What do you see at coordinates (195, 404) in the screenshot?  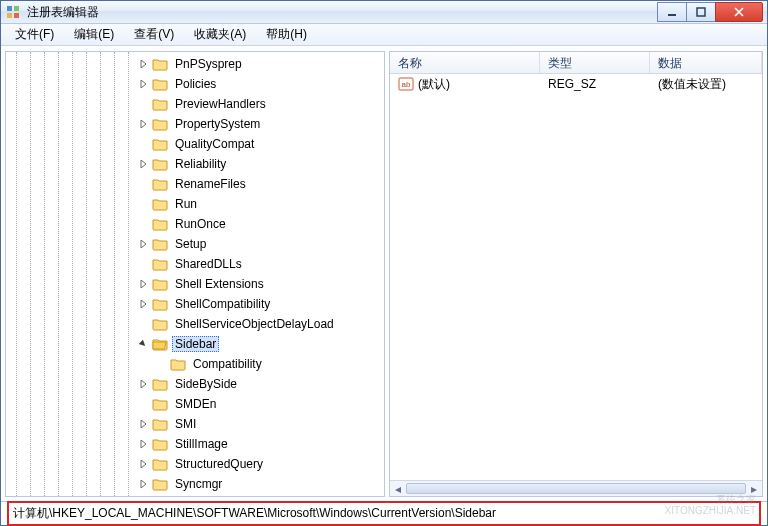 I see `tree-node: SMDEn` at bounding box center [195, 404].